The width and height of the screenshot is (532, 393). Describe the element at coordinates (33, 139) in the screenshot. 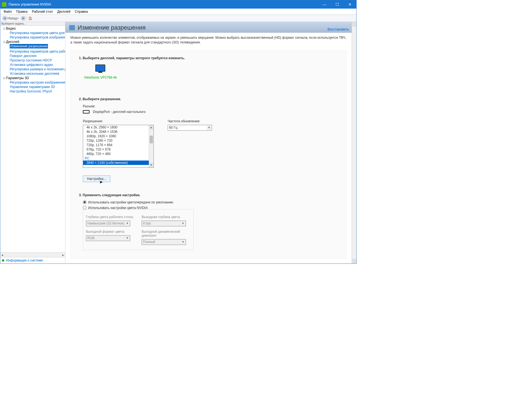

I see `task-tree: Видео Регулировка параметров цвета для в…` at that location.